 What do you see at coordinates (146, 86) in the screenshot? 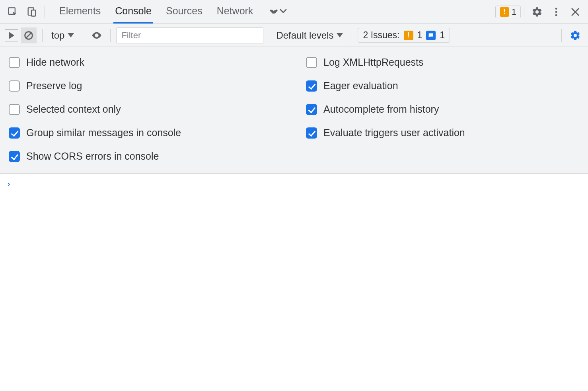
I see `setting-preserve-log: Preserve log` at bounding box center [146, 86].